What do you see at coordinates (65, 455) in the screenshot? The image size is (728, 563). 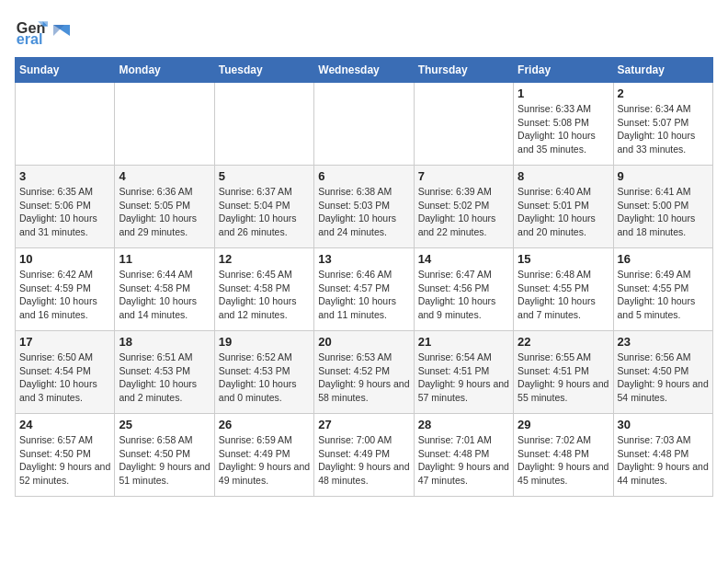 I see `calendar-cell: 24Sunrise: 6:57 AMSunset: 4:50 PMDayligh…` at bounding box center [65, 455].